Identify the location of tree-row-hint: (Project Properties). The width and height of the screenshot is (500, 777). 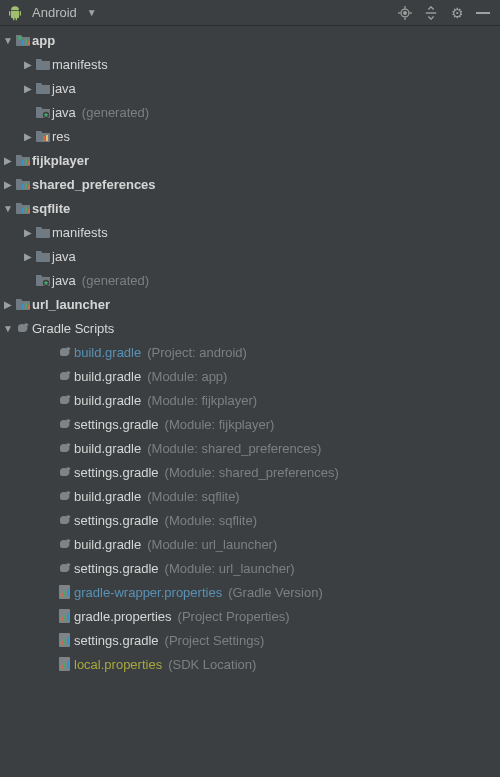
(234, 616).